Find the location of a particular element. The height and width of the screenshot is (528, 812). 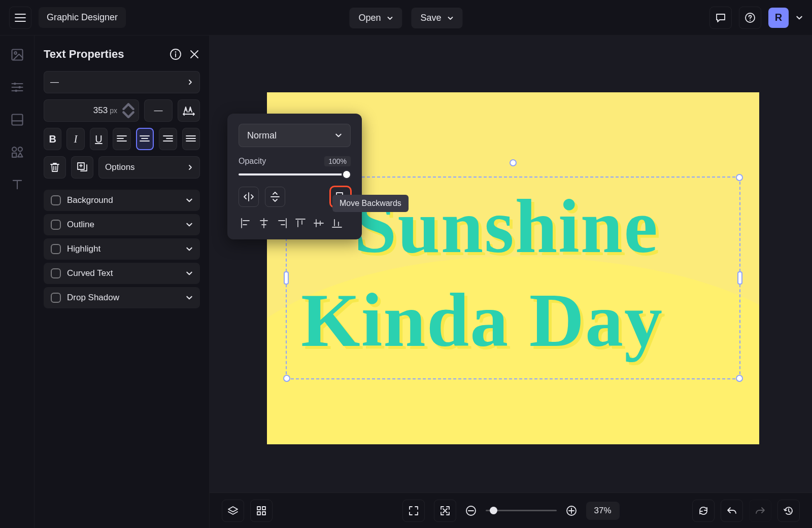

italic-icon: I is located at coordinates (76, 139).